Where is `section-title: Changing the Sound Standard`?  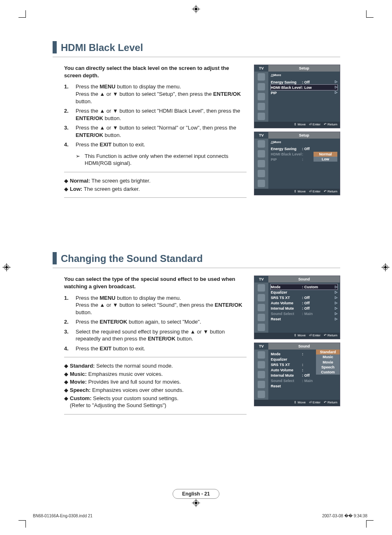
section-title: Changing the Sound Standard is located at coordinates (131, 259).